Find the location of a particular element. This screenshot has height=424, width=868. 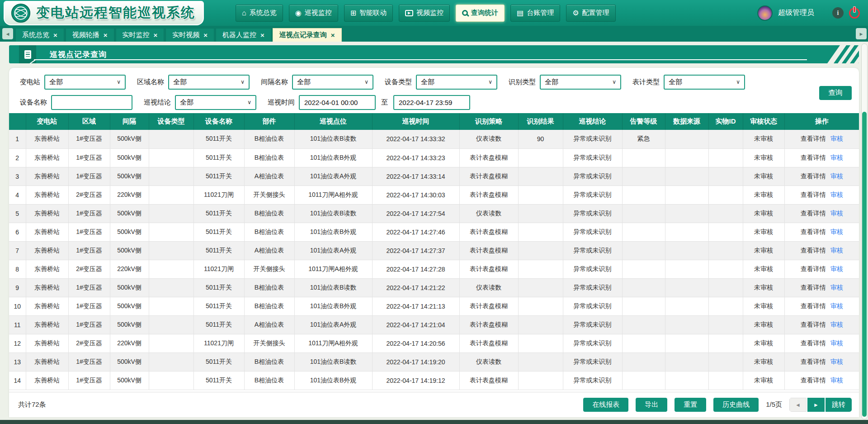

reset-button: 重置 is located at coordinates (690, 405).